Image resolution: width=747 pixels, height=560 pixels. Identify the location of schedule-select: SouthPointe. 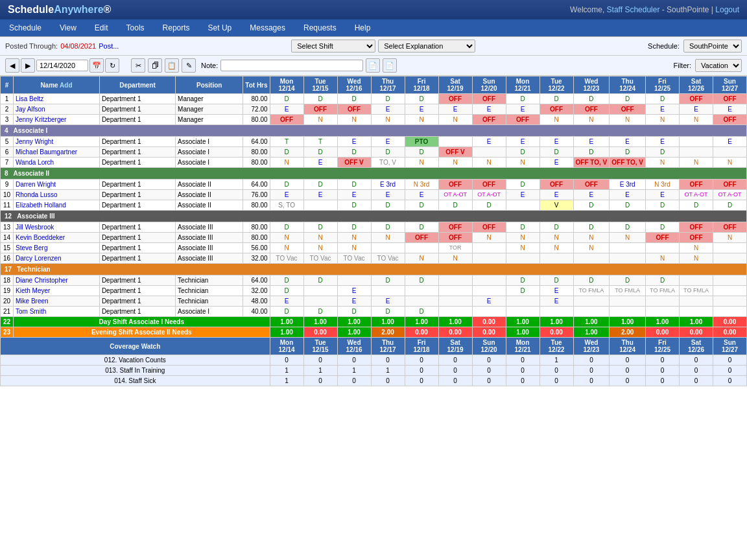
(713, 46).